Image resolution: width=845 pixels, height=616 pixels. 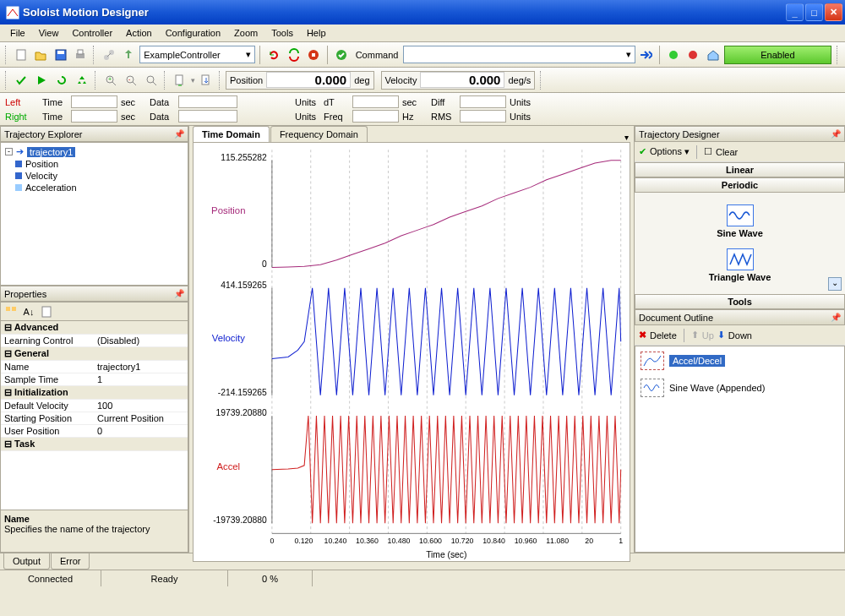 What do you see at coordinates (41, 55) in the screenshot?
I see `open-file-icon` at bounding box center [41, 55].